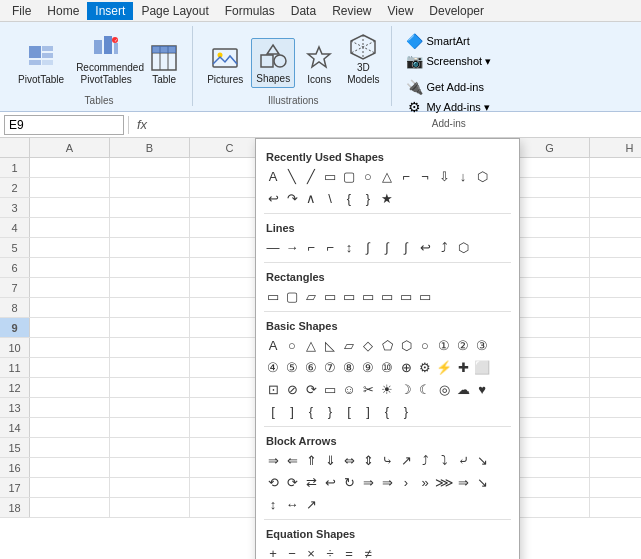 This screenshot has width=641, height=559. Describe the element at coordinates (387, 411) in the screenshot. I see `basic-brace3-left: {` at that location.